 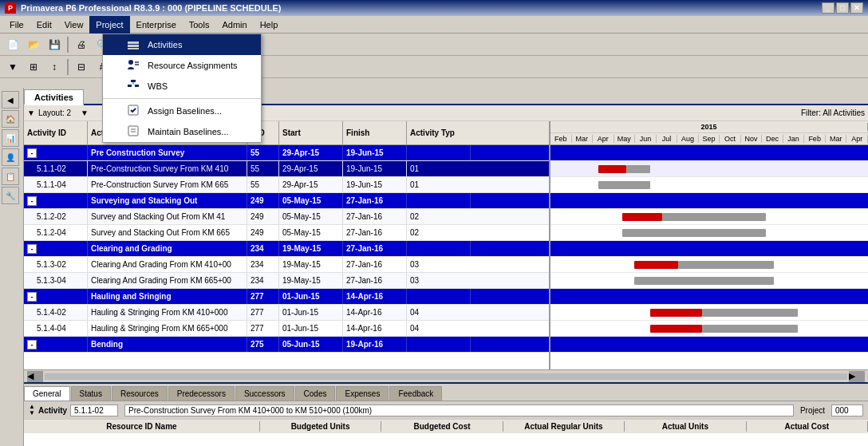 What do you see at coordinates (265, 393) in the screenshot?
I see `bottom-tab-successors: Successors` at bounding box center [265, 393].